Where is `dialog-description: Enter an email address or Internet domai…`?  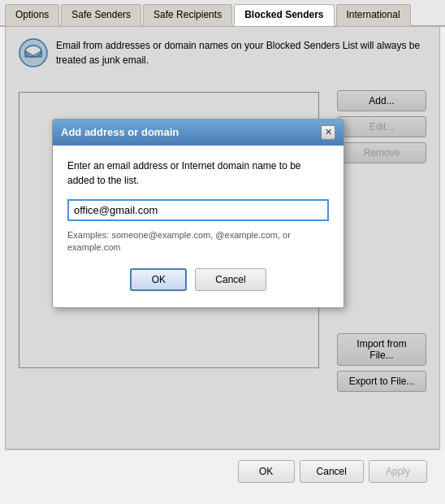 dialog-description: Enter an email address or Internet domai… is located at coordinates (198, 173).